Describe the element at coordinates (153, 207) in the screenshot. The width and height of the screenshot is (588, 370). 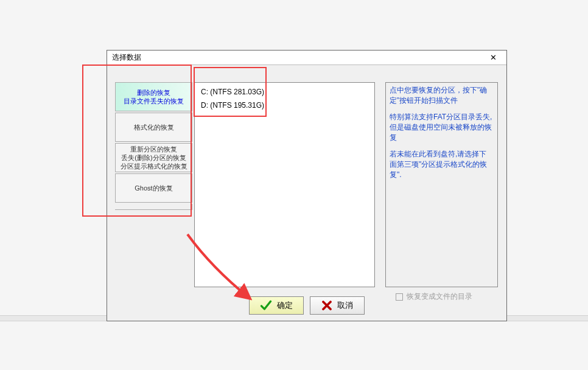
I see `panel-border` at that location.